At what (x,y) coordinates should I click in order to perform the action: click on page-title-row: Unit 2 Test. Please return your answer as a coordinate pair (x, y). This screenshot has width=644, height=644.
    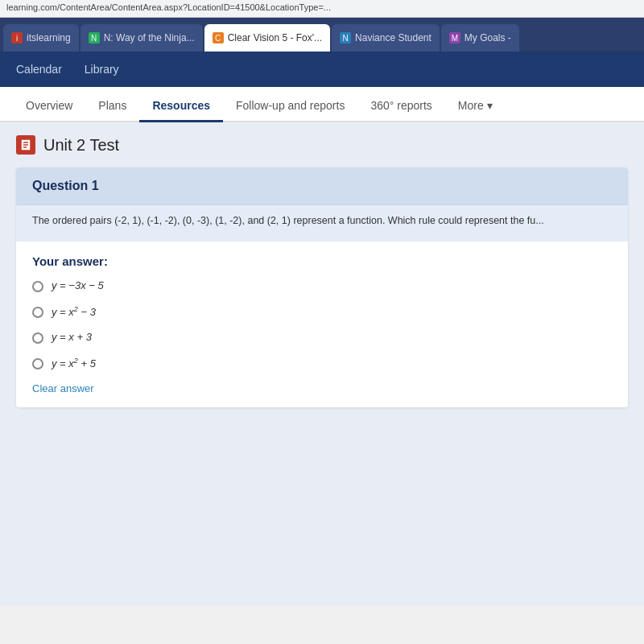
    Looking at the image, I should click on (322, 145).